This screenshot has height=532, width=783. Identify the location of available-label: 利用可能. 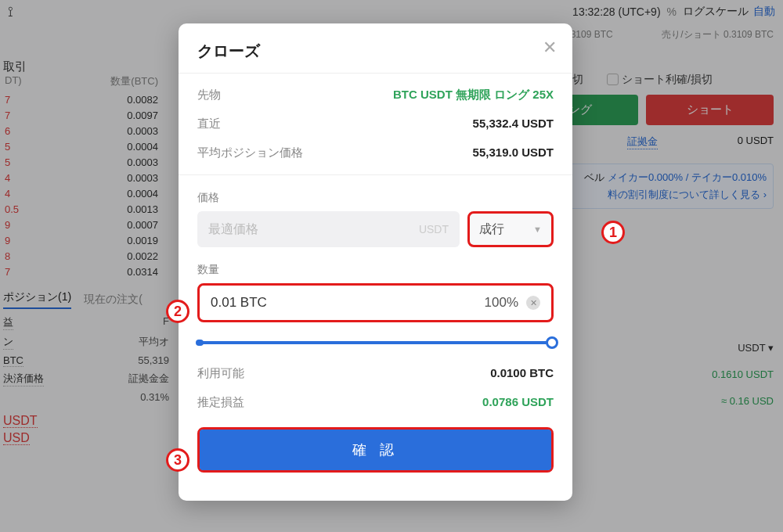
(221, 374).